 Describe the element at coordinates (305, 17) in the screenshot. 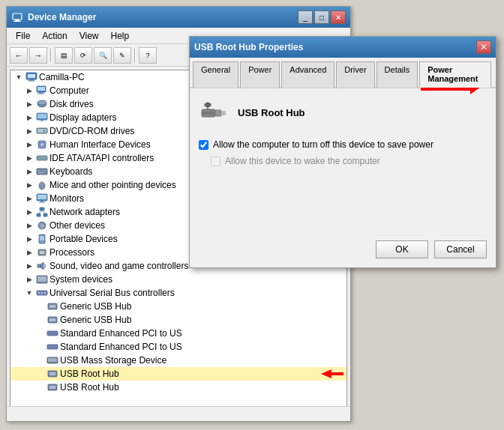

I see `minimize-button: _` at that location.